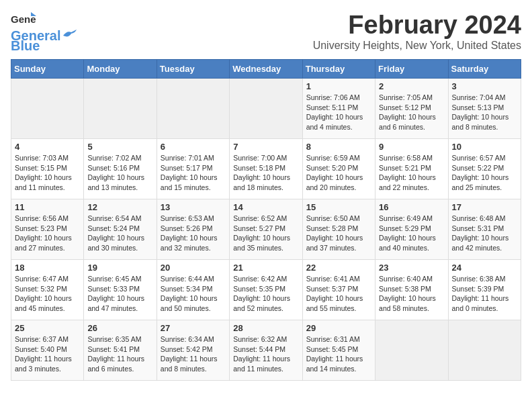 Image resolution: width=532 pixels, height=411 pixels. I want to click on day-info: Sunrise: 7:00 AMSunset: 5:18 PMDaylight:…, so click(266, 173).